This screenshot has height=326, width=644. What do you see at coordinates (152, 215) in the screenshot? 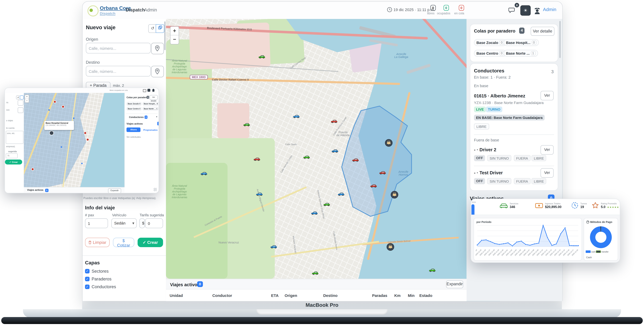
I see `fare-label: Tarifa sugerida` at bounding box center [152, 215].